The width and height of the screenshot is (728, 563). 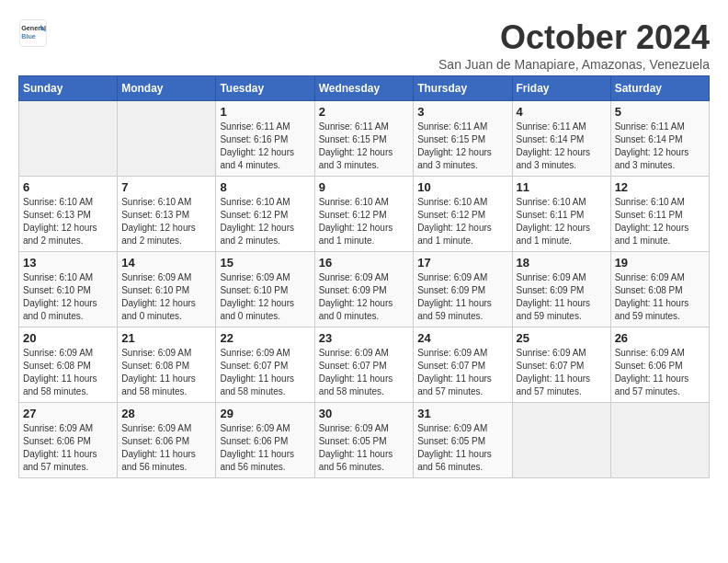 I want to click on calendar-cell: 12Sunrise: 6:10 AM Sunset: 6:11 PM Dayli…, so click(x=660, y=214).